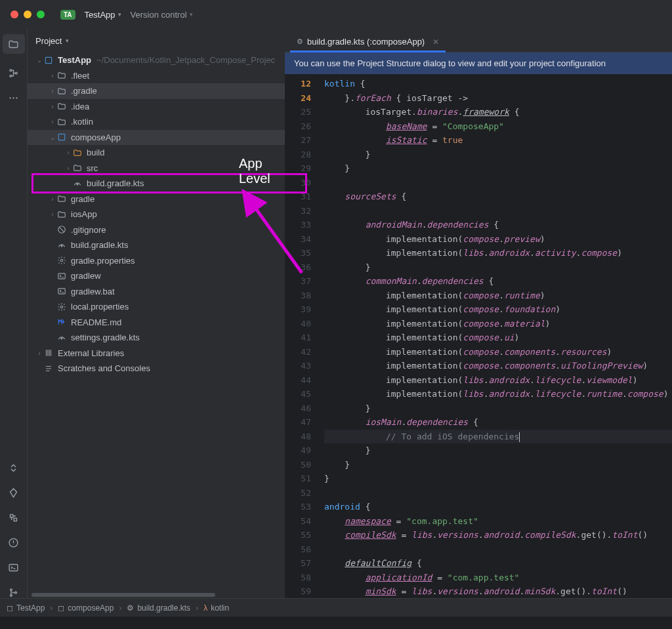 Image resolution: width=672 pixels, height=629 pixels. I want to click on code-line: minSdk = libs.versions.android.minSdk.ge…, so click(498, 592).